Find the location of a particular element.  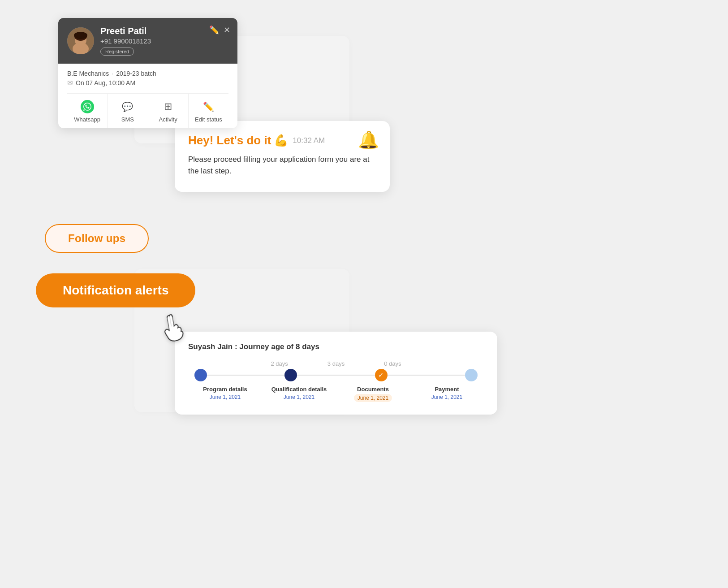

contact-card: Preeti Patil +91 9900018123 Registered ✏… is located at coordinates (148, 73).